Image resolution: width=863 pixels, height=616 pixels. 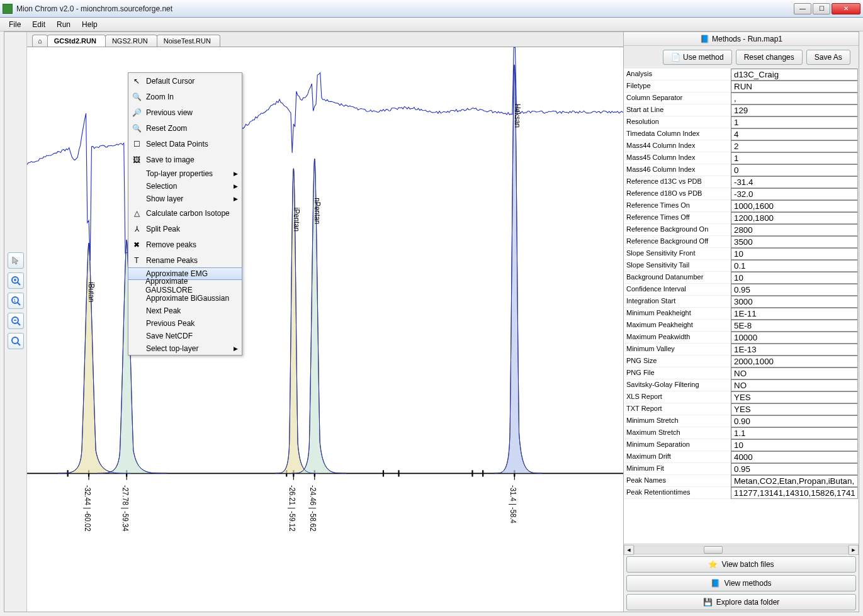 I want to click on horizontal-scrollbar: ◄ ►, so click(x=742, y=549).